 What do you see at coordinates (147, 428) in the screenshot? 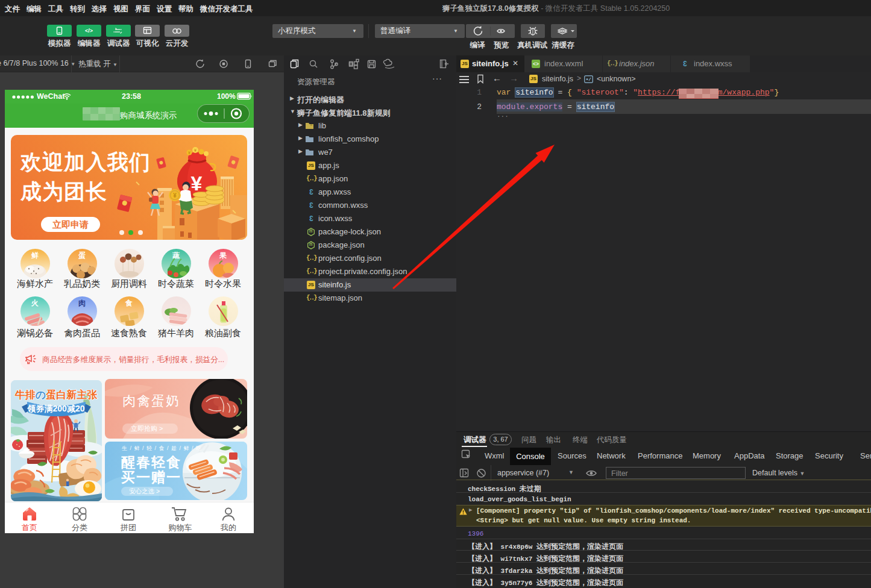
I see `svg-text: 立即抢购 >` at bounding box center [147, 428].